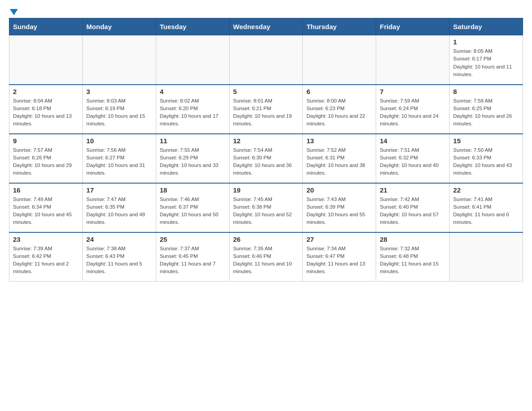 Image resolution: width=532 pixels, height=411 pixels. I want to click on day-number: 3, so click(119, 91).